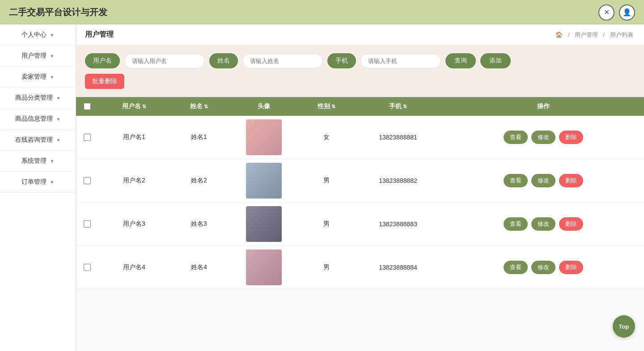 The image size is (644, 351). Describe the element at coordinates (283, 61) in the screenshot. I see `name-input` at that location.